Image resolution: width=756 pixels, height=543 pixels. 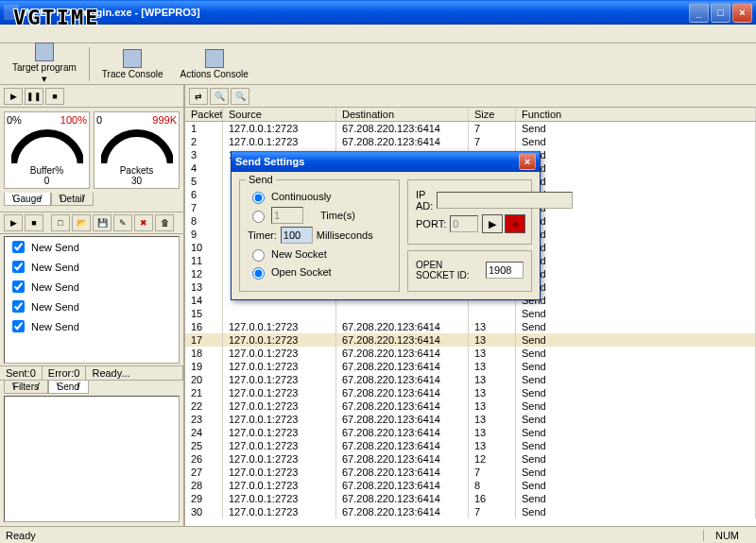 I want to click on menubar, so click(x=378, y=34).